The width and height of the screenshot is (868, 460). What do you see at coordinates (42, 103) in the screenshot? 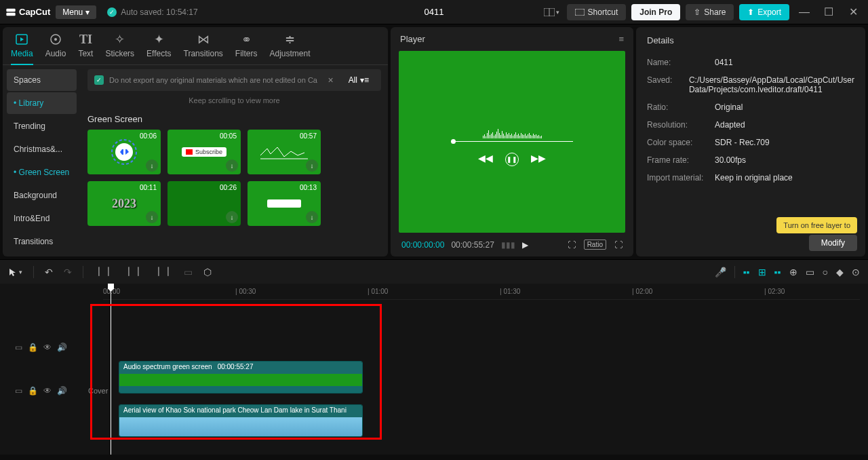
I see `cat-library: Library` at bounding box center [42, 103].